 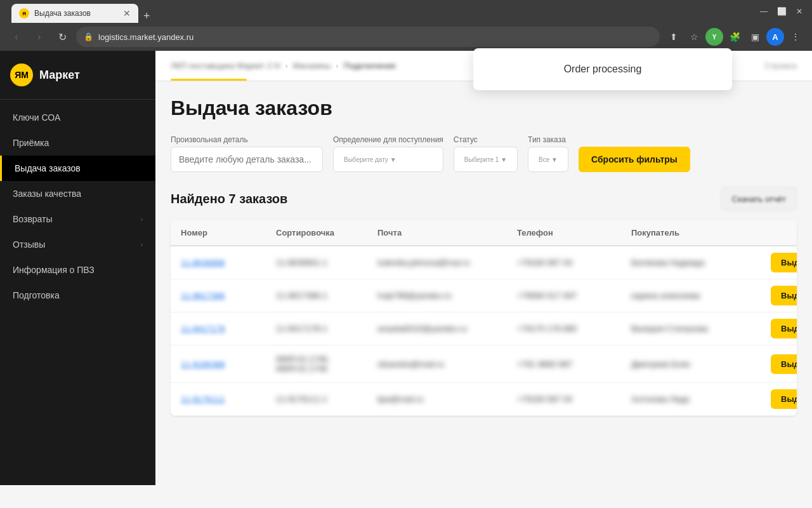 What do you see at coordinates (388, 154) in the screenshot?
I see `filter-group-date: Определение для поступления Выберите дат…` at bounding box center [388, 154].